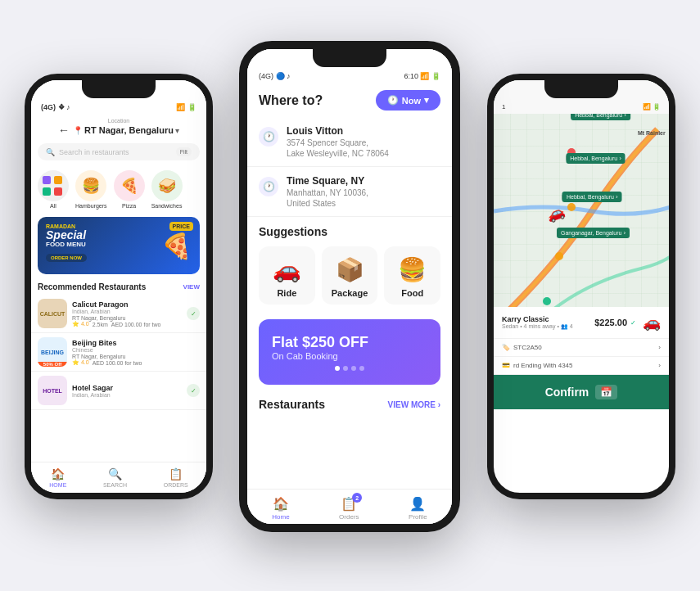 The image size is (700, 591). I want to click on clock-icon: 🕐, so click(393, 100).